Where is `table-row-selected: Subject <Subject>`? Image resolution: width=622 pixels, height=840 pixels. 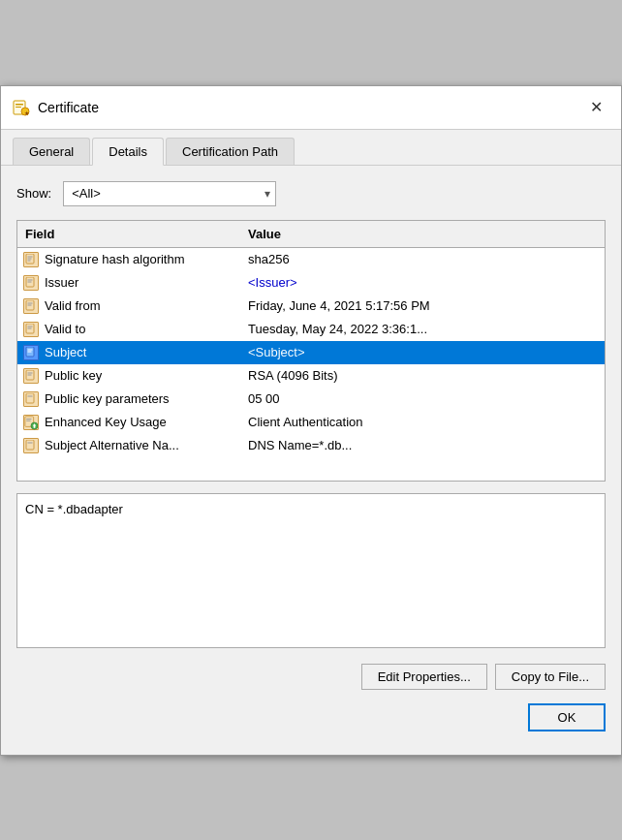
table-row-selected: Subject <Subject> is located at coordinates (311, 353).